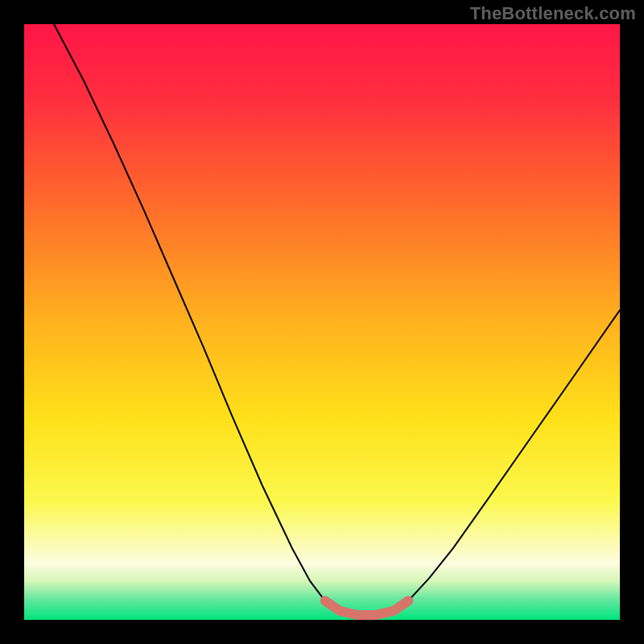 This screenshot has width=644, height=644. Describe the element at coordinates (553, 14) in the screenshot. I see `watermark-text: TheBottleneck.com` at that location.